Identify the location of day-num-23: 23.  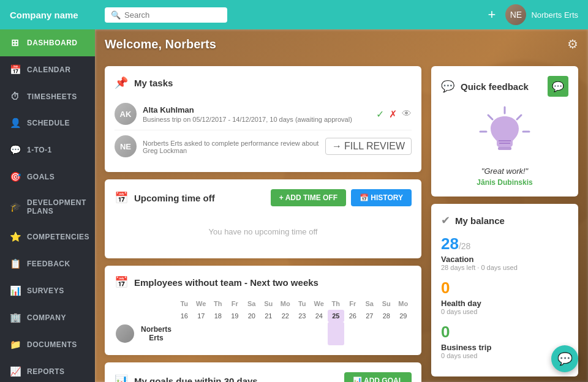
(303, 316).